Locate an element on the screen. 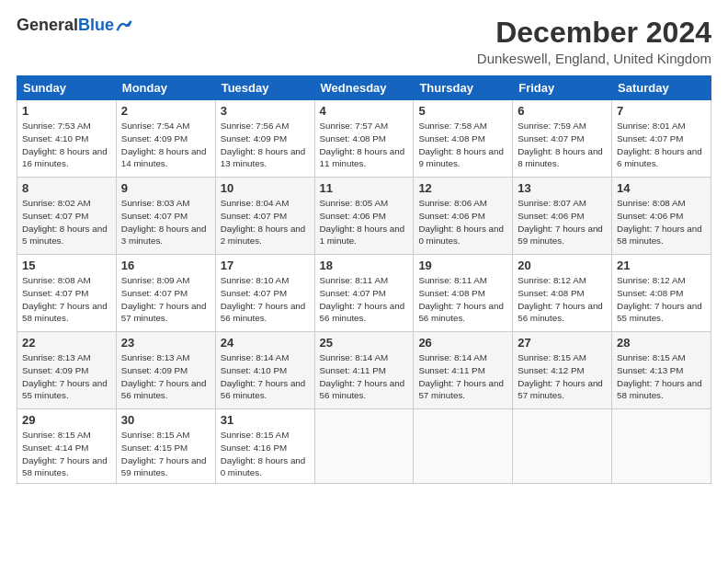  day-info: Sunrise: 8:08 AM Sunset: 4:06 PM Dayligh… is located at coordinates (662, 223).